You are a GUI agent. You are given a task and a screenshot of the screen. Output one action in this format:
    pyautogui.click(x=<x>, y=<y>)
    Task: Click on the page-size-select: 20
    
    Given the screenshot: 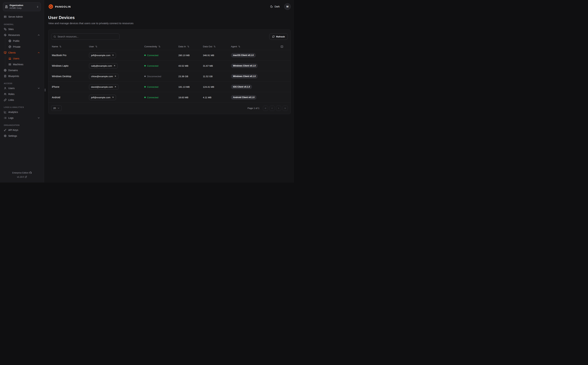 What is the action you would take?
    pyautogui.click(x=57, y=108)
    